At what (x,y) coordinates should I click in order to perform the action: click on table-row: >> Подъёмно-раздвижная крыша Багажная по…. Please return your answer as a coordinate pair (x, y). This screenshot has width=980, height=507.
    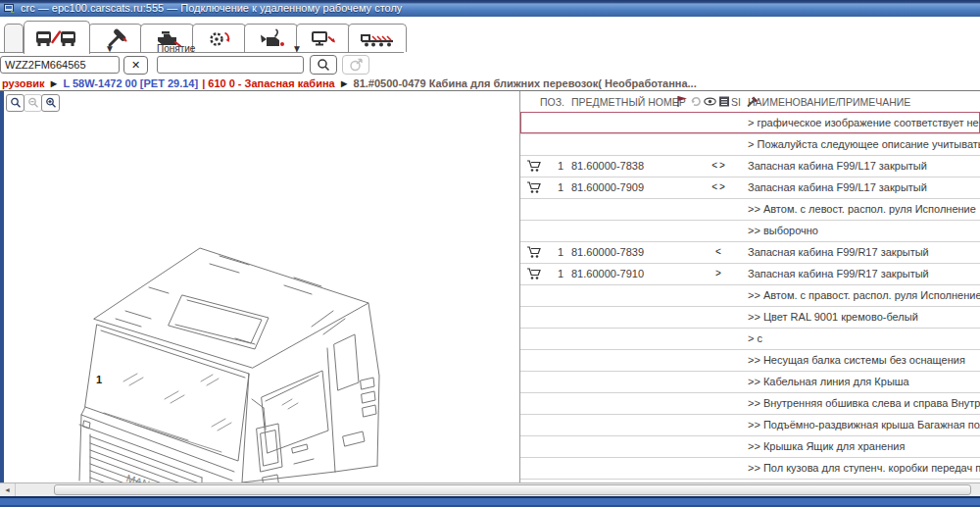
    Looking at the image, I should click on (751, 426).